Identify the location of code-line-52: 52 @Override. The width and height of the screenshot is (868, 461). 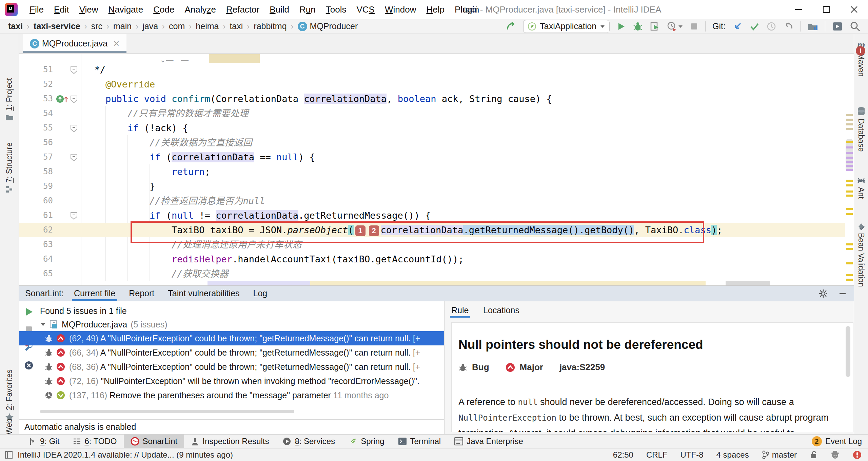
(432, 84).